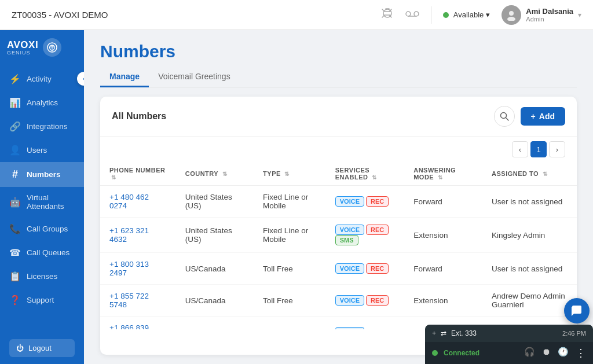 The width and height of the screenshot is (593, 364). Describe the element at coordinates (338, 52) in the screenshot. I see `page-title: Numbers` at that location.